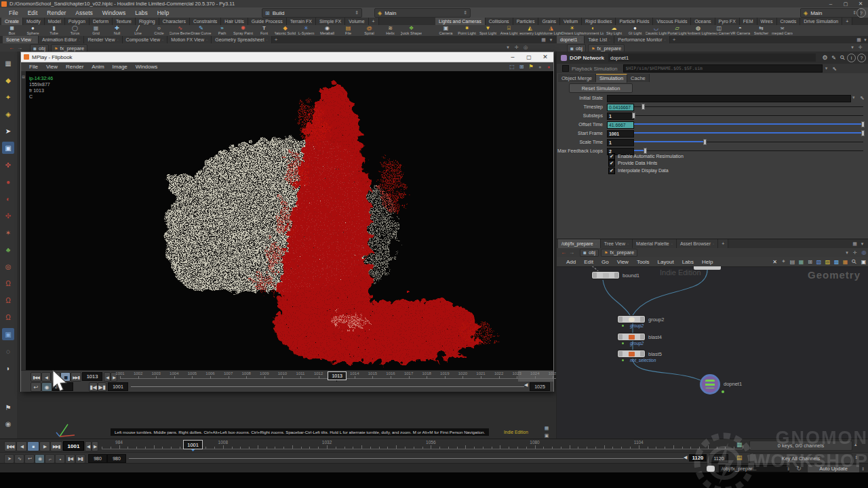 The image size is (868, 488). What do you see at coordinates (201, 30) in the screenshot?
I see `shelf-tool-draw-curve: ✎Draw Curve` at bounding box center [201, 30].